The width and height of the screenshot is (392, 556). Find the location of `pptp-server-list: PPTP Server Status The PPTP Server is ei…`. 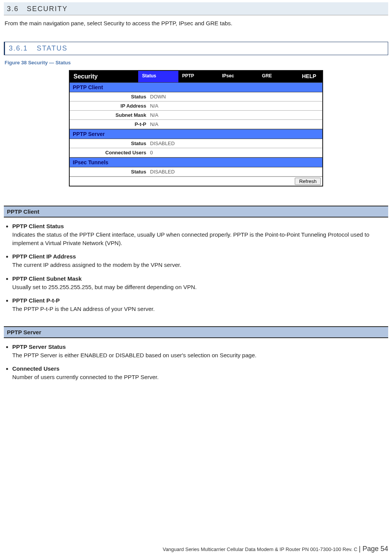

pptp-server-list: PPTP Server Status The PPTP Server is ei… is located at coordinates (200, 362).